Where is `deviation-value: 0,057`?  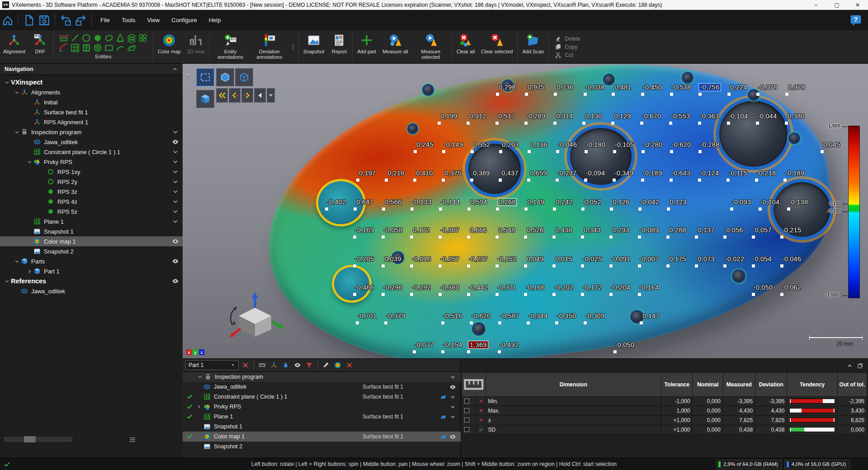
deviation-value: 0,057 is located at coordinates (763, 230).